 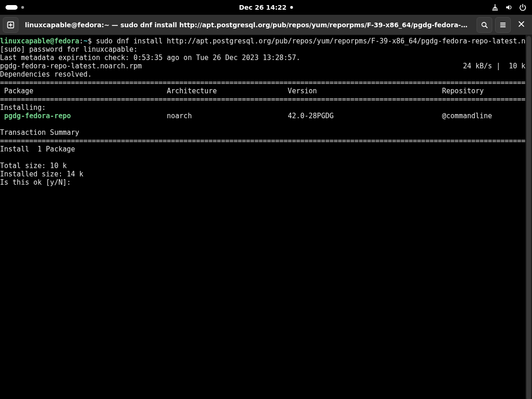 I want to click on gnome-top-bar: Dec 26 14:22, so click(x=266, y=7).